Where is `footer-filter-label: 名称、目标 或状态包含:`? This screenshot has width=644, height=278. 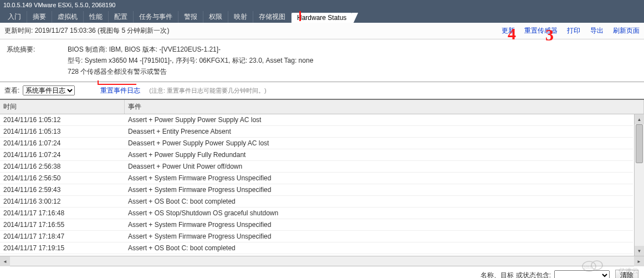
footer-filter-label: 名称、目标 或状态包含: is located at coordinates (515, 275).